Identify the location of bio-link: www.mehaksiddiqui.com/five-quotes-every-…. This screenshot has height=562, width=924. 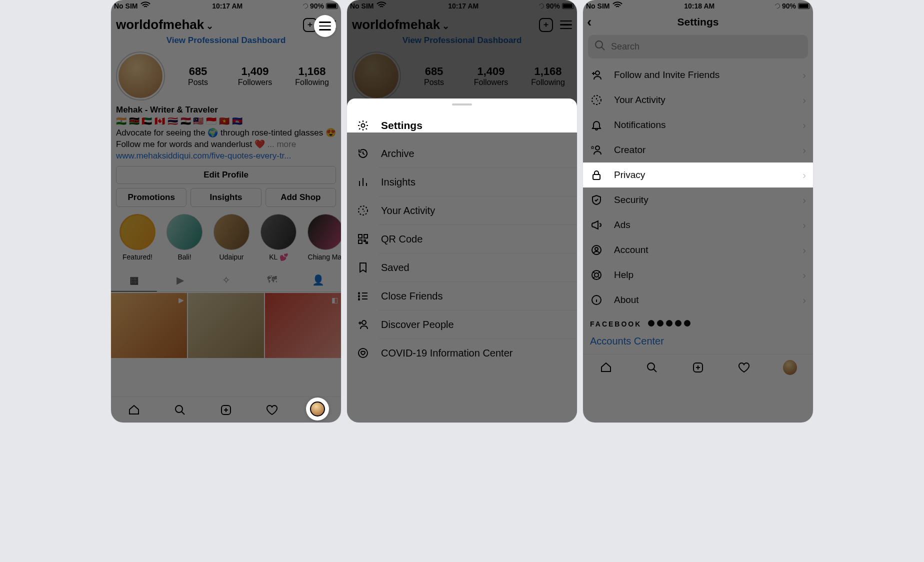
(226, 156).